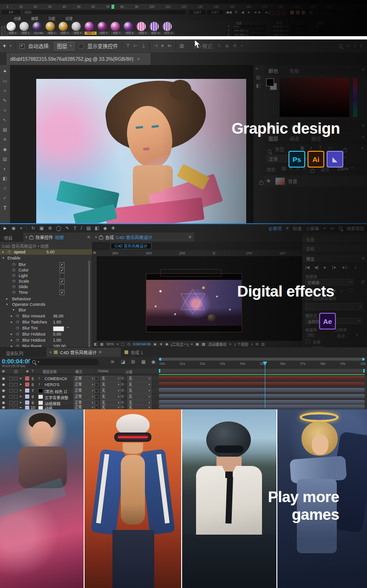 Image resolution: width=367 pixels, height=588 pixels. Describe the element at coordinates (267, 12) in the screenshot. I see `goto-end-icon: ►|` at that location.